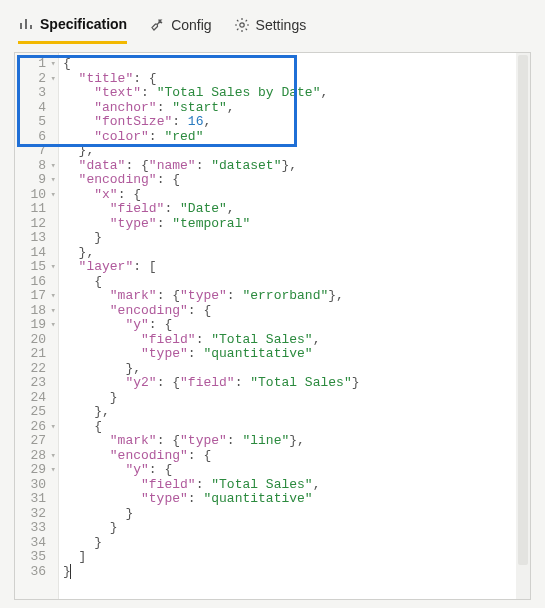 This screenshot has height=608, width=545. What do you see at coordinates (38, 326) in the screenshot?
I see `line-number: 19▾` at bounding box center [38, 326].